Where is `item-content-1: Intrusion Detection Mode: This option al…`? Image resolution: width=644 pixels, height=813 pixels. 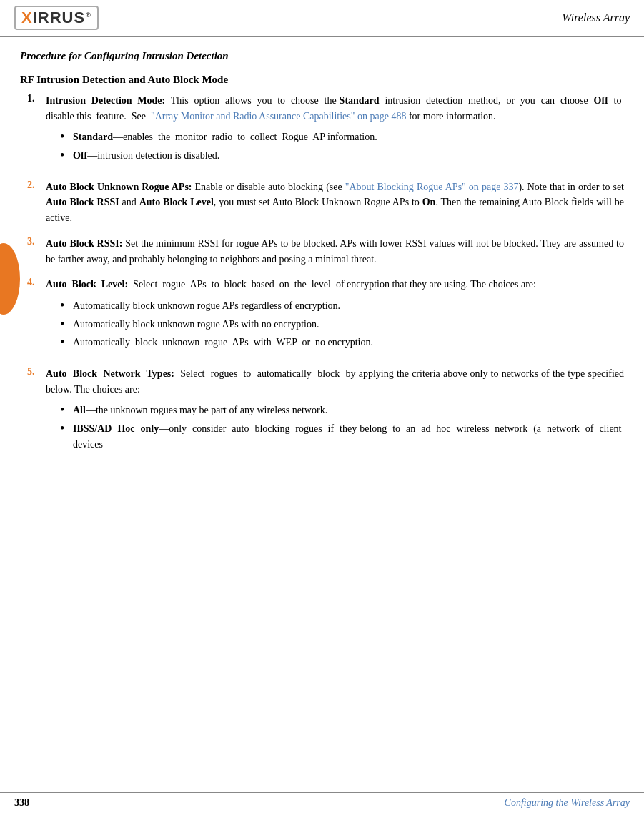 item-content-1: Intrusion Detection Mode: This option al… is located at coordinates (335, 132).